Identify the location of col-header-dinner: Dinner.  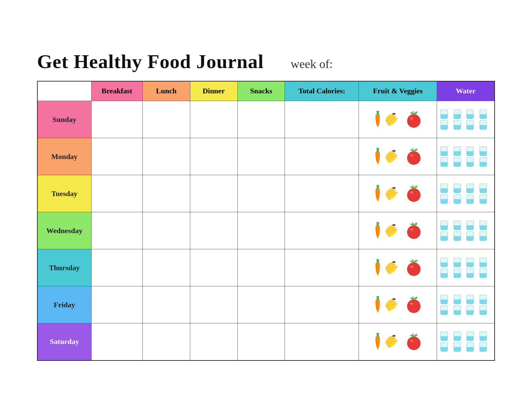
(213, 91).